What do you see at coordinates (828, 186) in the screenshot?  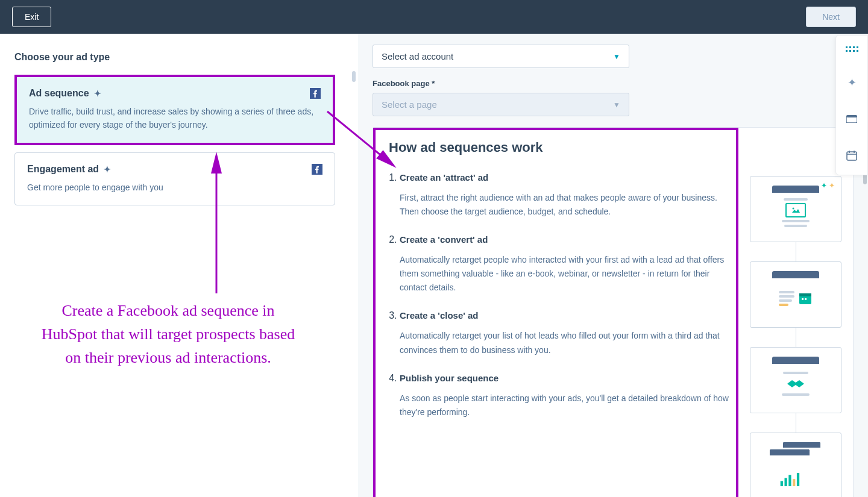 I see `stars-icon: ✦` at bounding box center [828, 186].